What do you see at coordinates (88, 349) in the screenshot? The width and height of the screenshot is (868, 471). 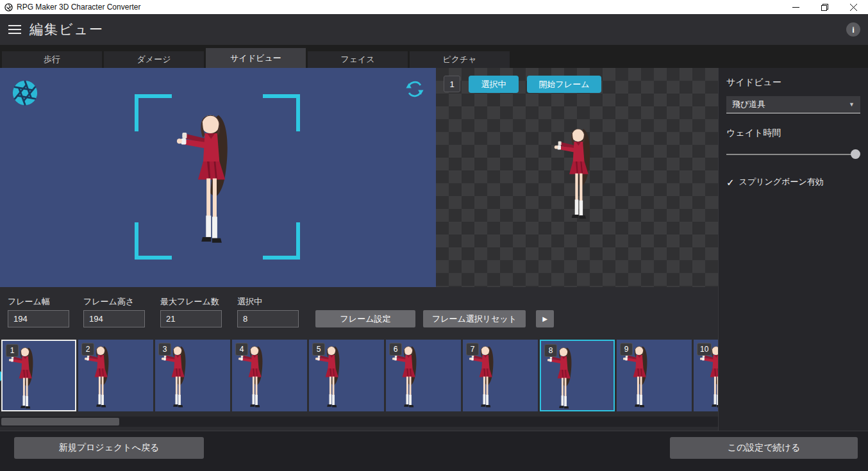 I see `thumbnail-number-badge: 2` at bounding box center [88, 349].